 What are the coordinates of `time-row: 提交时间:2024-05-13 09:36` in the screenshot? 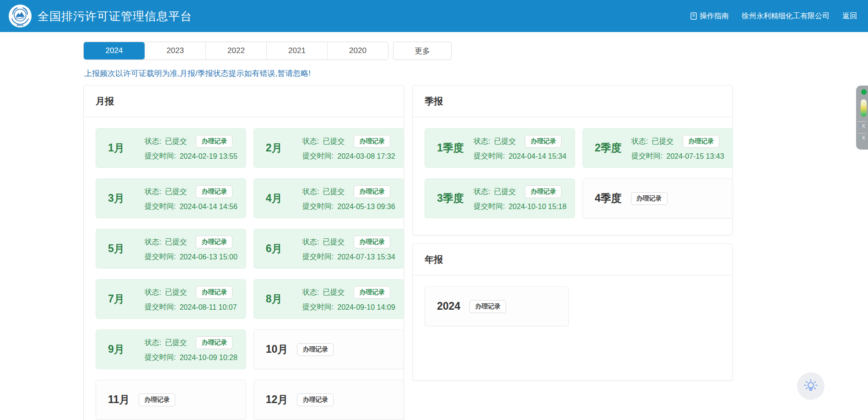 It's located at (349, 207).